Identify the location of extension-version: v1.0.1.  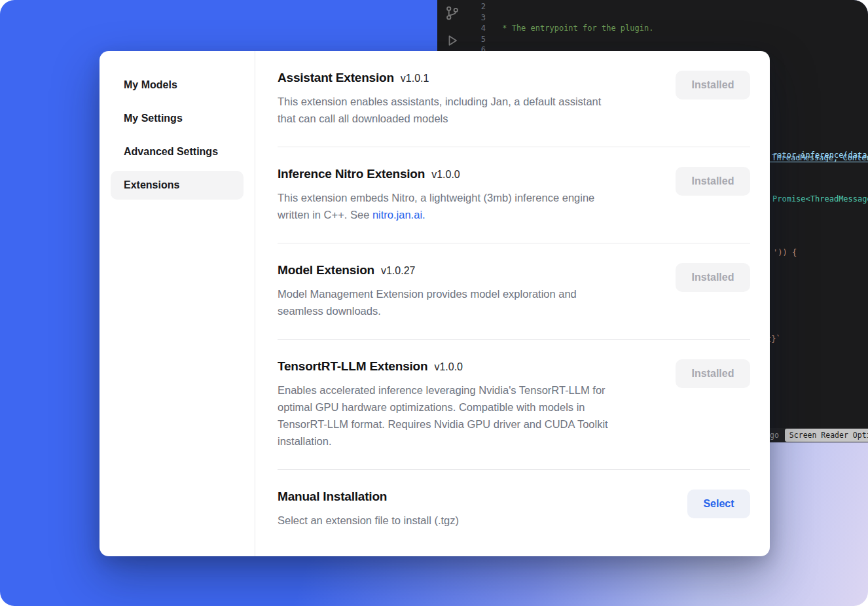
(415, 79).